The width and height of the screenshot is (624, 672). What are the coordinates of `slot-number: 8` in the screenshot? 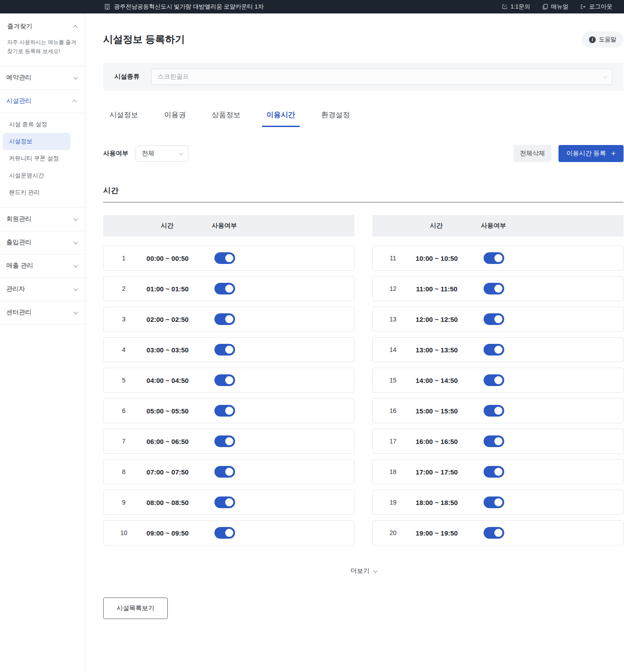 It's located at (124, 472).